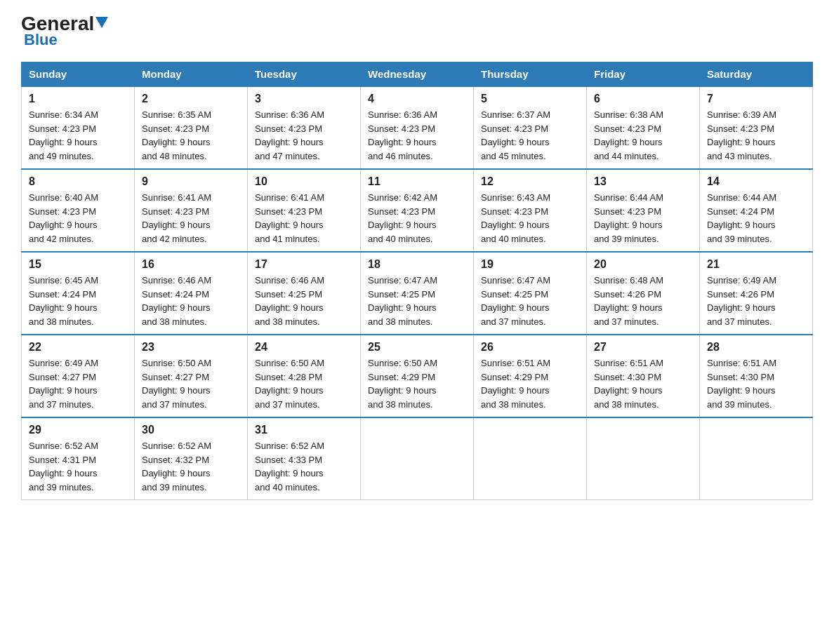 This screenshot has height=644, width=834. What do you see at coordinates (191, 264) in the screenshot?
I see `day-number: 16` at bounding box center [191, 264].